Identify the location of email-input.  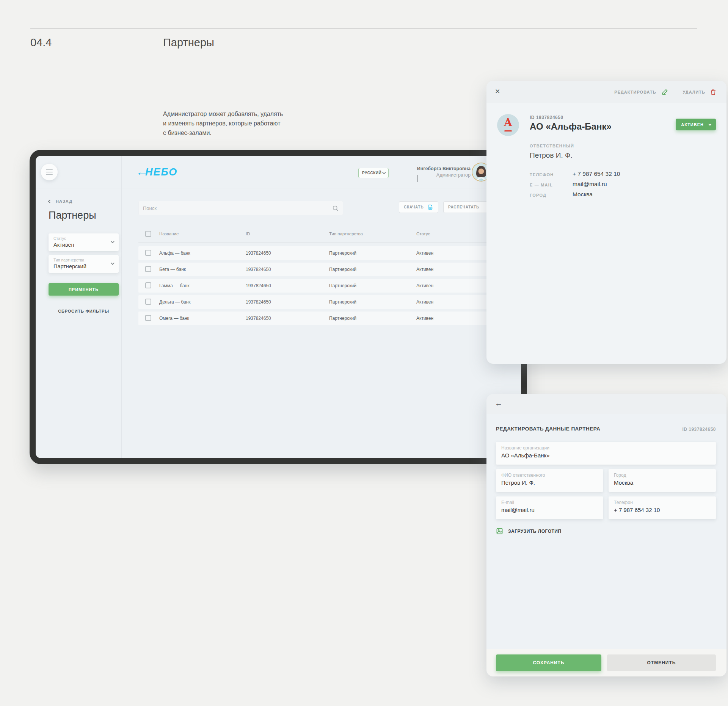
(550, 510).